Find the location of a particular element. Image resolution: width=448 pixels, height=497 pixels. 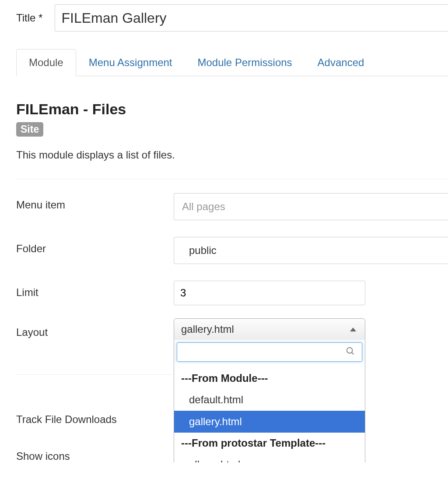

tab-module: Module is located at coordinates (46, 63).